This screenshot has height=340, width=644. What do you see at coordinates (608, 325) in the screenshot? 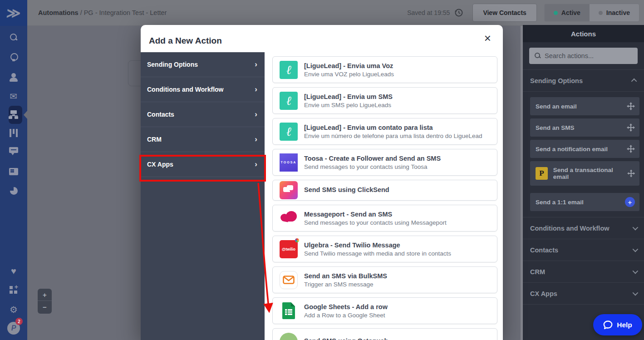
I see `help-chat-icon` at bounding box center [608, 325].